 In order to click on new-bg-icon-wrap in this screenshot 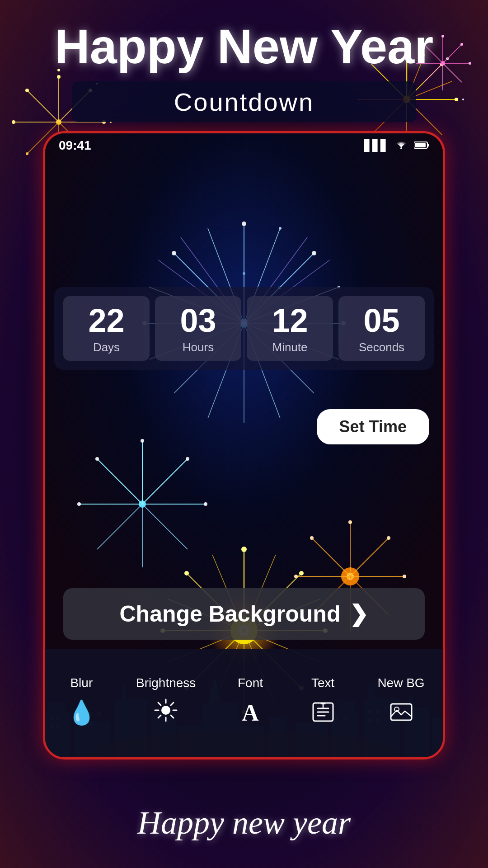, I will do `click(401, 713)`.